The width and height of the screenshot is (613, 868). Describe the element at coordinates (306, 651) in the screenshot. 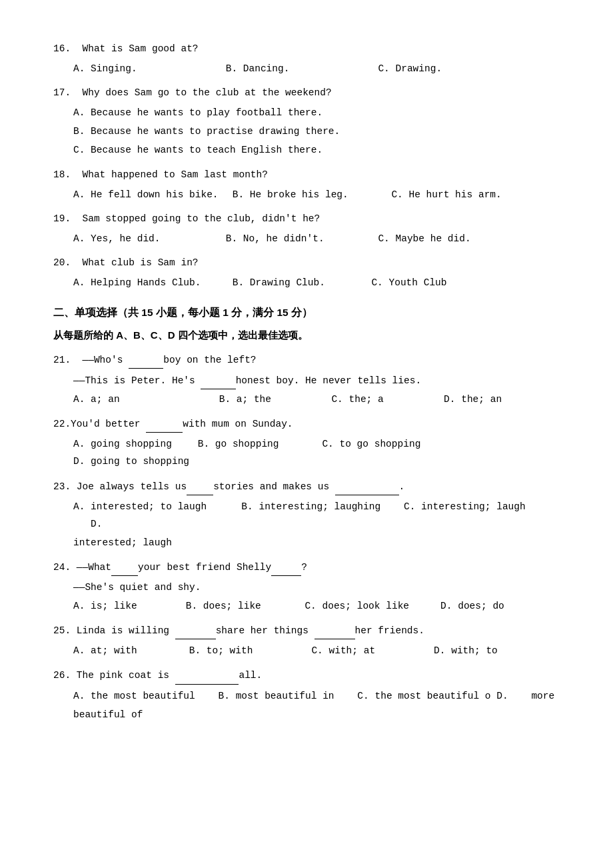

I see `q25-options: A. at; with B. to; with C. with; at D. w…` at that location.